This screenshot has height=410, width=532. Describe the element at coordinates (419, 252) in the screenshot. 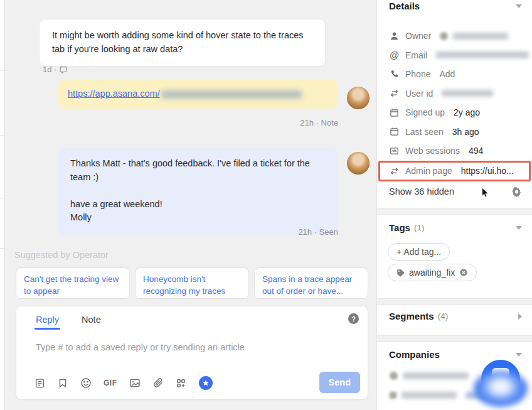

I see `add-tag-button: + Add tag...` at that location.